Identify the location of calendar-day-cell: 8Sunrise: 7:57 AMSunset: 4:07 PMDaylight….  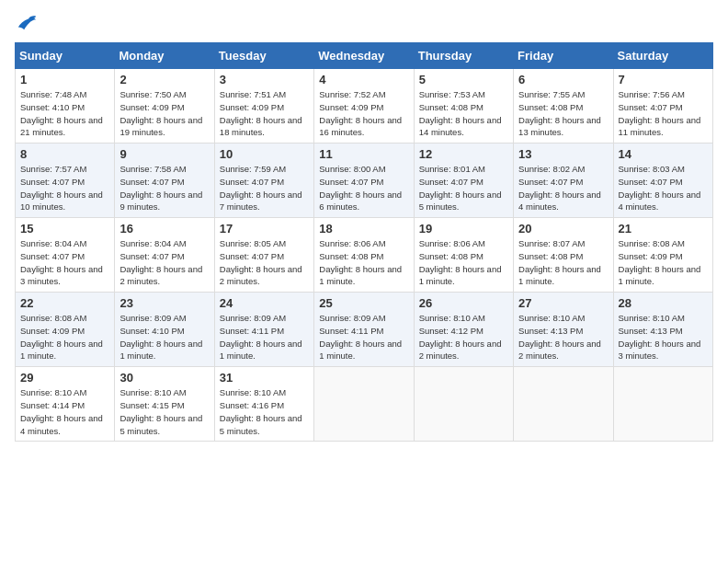
(65, 180).